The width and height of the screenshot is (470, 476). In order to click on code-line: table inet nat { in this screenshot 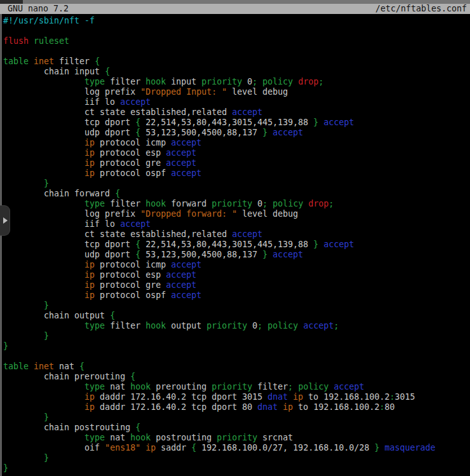, I will do `click(236, 367)`.